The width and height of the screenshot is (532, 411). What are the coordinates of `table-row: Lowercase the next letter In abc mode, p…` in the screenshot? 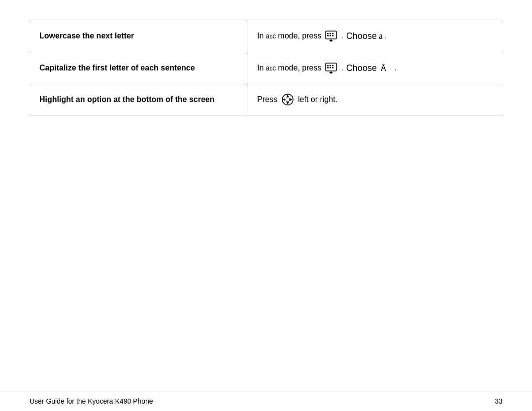 It's located at (266, 36).